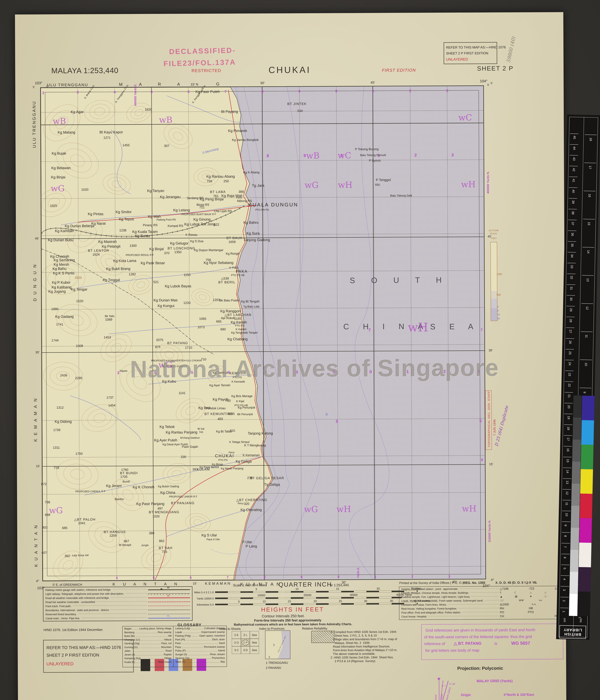 The image size is (600, 700). What do you see at coordinates (531, 589) in the screenshot?
I see `symbol-sample: ·723` at bounding box center [531, 589].